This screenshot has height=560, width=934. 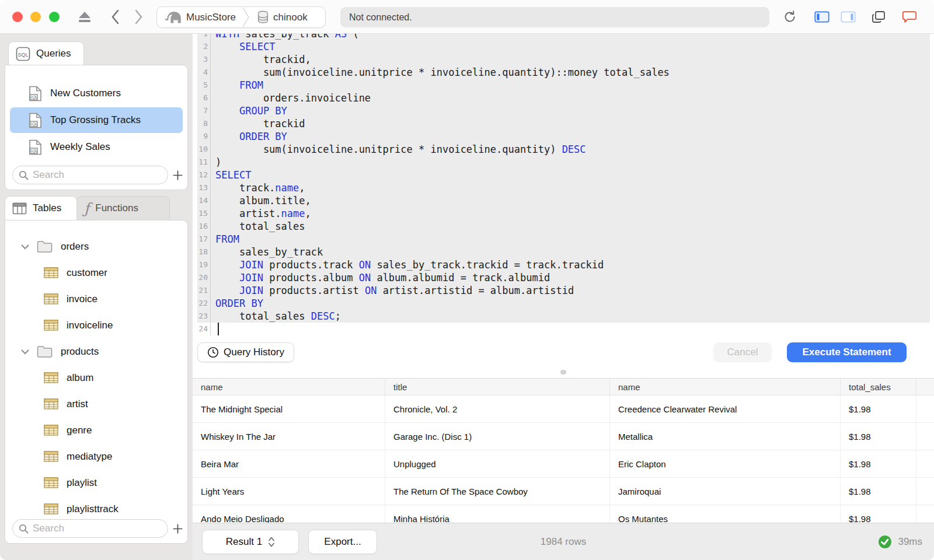 I want to click on column-header: total_sales, so click(x=879, y=387).